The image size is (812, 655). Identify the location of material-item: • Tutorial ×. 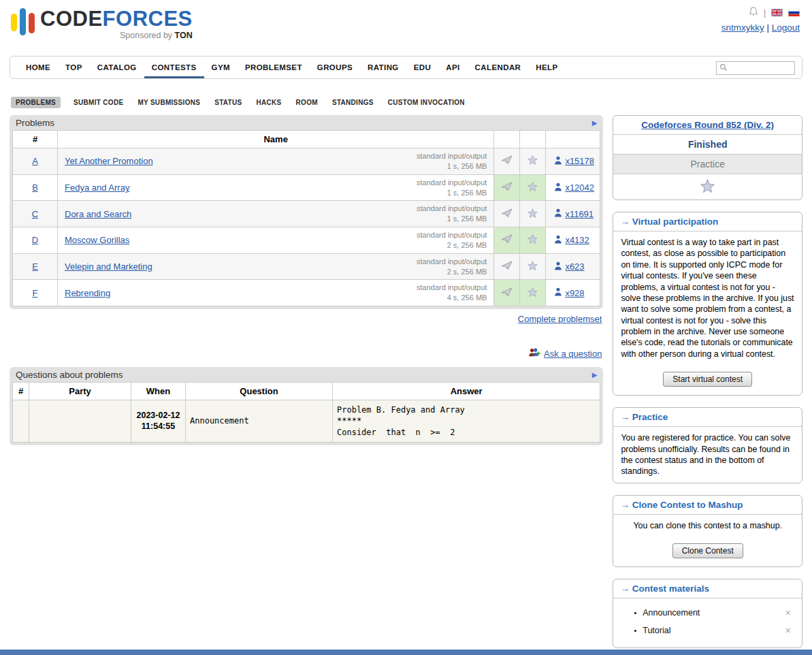
(708, 630).